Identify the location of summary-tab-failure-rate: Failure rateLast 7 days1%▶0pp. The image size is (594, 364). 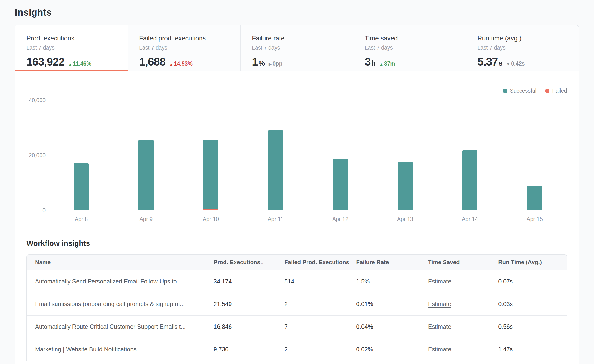
(297, 48).